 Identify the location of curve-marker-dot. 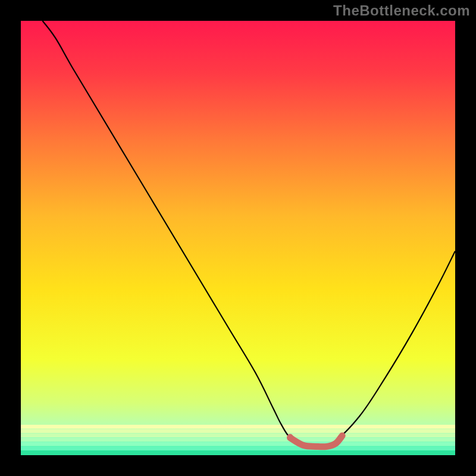
(290, 437).